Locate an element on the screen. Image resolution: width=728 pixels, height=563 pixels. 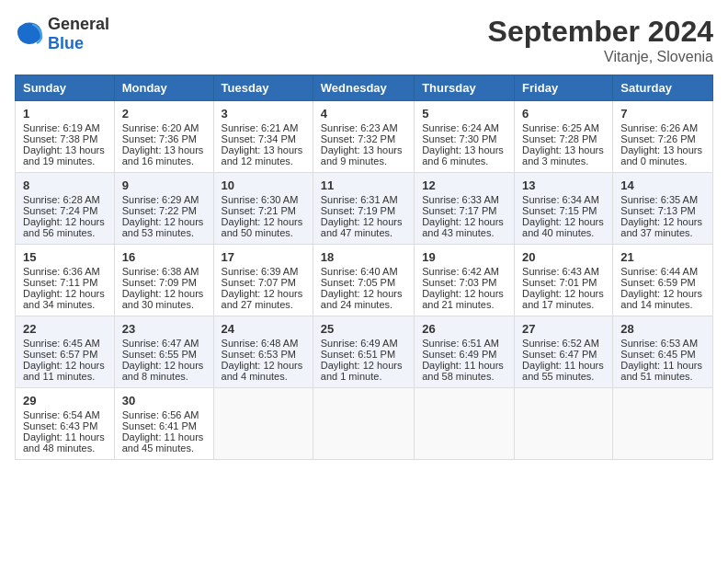
calendar-cell: 9Sunrise: 6:29 AMSunset: 7:22 PMDaylight… is located at coordinates (164, 209).